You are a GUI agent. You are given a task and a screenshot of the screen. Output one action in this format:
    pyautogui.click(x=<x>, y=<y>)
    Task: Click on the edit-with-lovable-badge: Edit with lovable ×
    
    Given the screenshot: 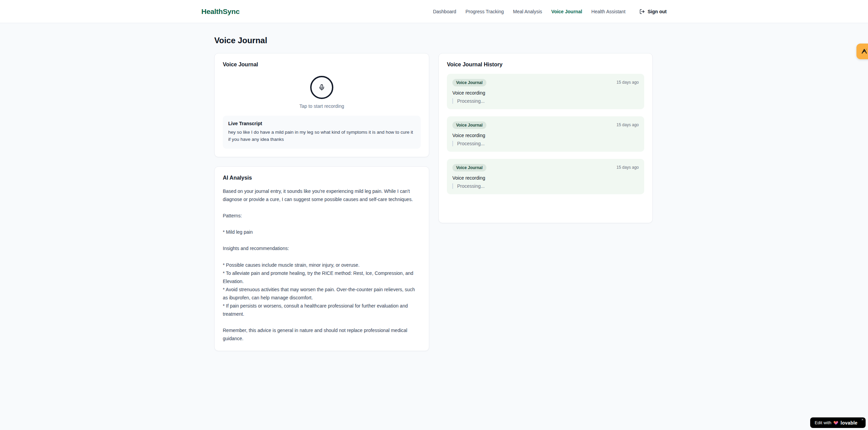 What is the action you would take?
    pyautogui.click(x=838, y=423)
    